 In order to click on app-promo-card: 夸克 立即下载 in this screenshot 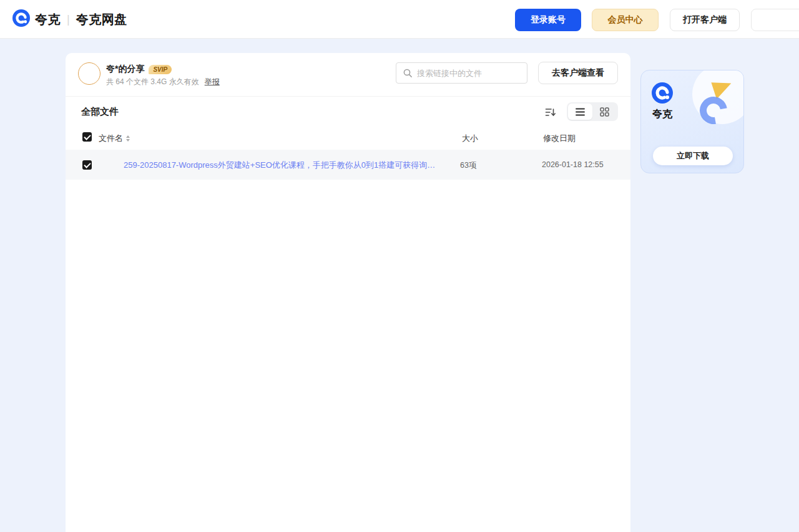, I will do `click(692, 122)`.